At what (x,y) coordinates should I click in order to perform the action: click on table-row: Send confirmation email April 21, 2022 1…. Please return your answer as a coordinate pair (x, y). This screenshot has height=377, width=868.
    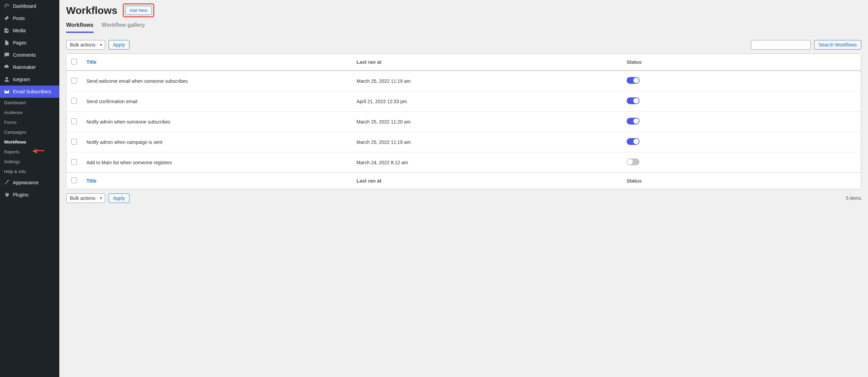
    Looking at the image, I should click on (464, 101).